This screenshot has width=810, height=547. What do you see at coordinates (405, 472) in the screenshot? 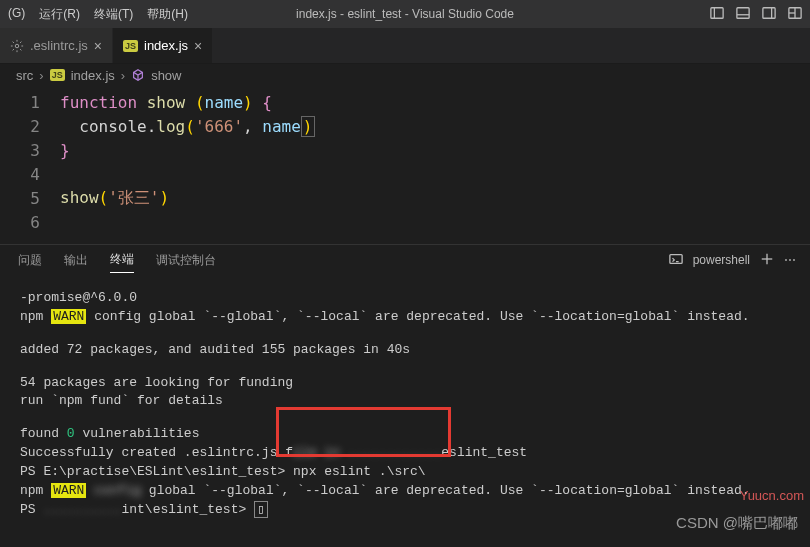
I see `terminal-line: PS E:\practise\ESLint\eslint_test> npx e…` at bounding box center [405, 472].